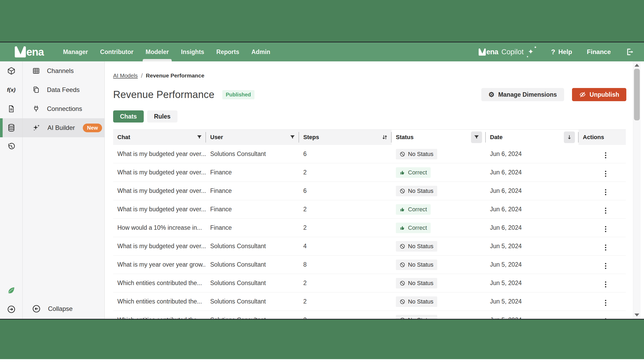 This screenshot has width=644, height=362. Describe the element at coordinates (64, 90) in the screenshot. I see `sidebar-item-data-feeds: Data Feeds` at that location.